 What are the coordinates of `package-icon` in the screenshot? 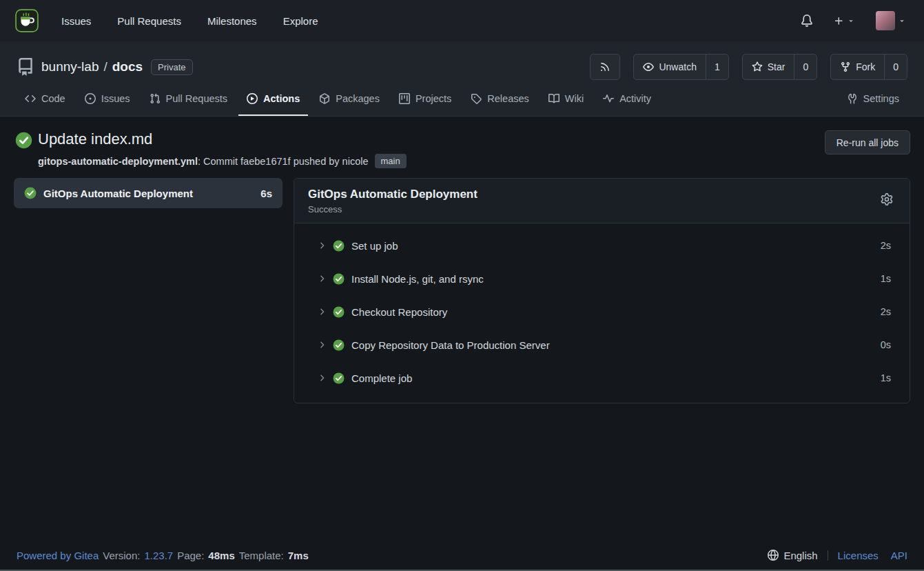 It's located at (325, 99).